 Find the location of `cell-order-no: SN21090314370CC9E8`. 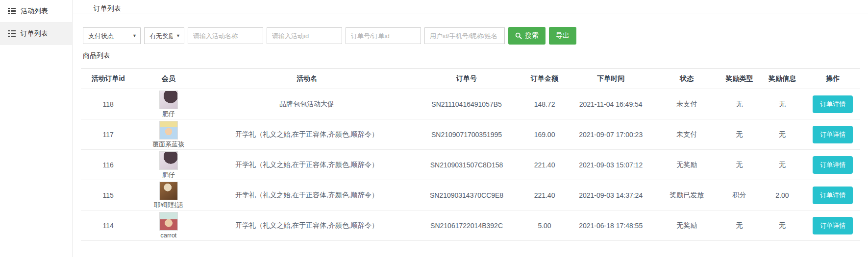

cell-order-no: SN21090314370CC9E8 is located at coordinates (467, 195).